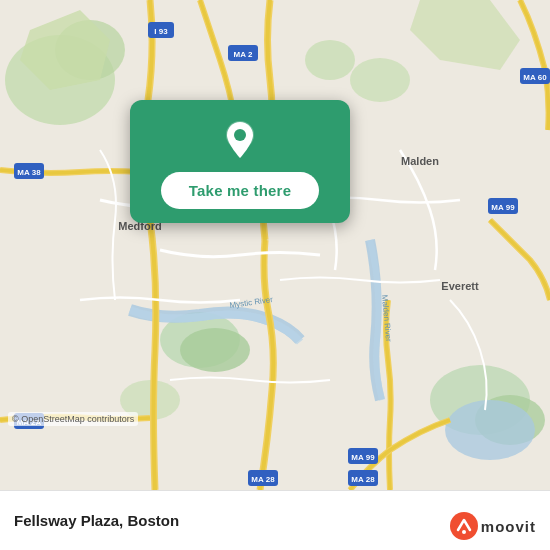 The image size is (550, 550). What do you see at coordinates (420, 161) in the screenshot?
I see `svg-text: Malden` at bounding box center [420, 161].